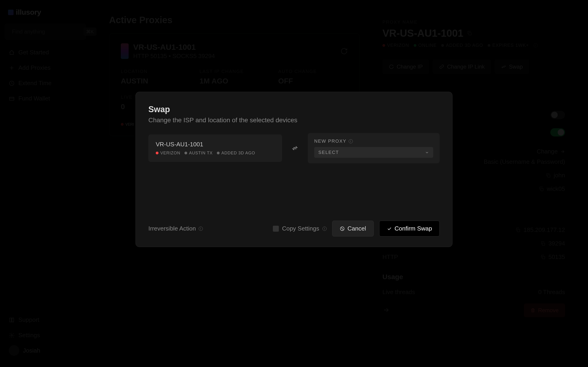  Describe the element at coordinates (215, 148) in the screenshot. I see `current-proxy-box: VR-US-AU1-1001 VERIZON AUSTIN TX ADDED 3…` at that location.